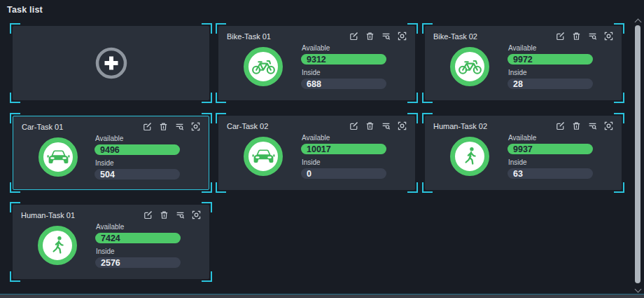 This screenshot has width=644, height=298. What do you see at coordinates (524, 63) in the screenshot?
I see `task-card-slot: Bike-Task 02` at bounding box center [524, 63].